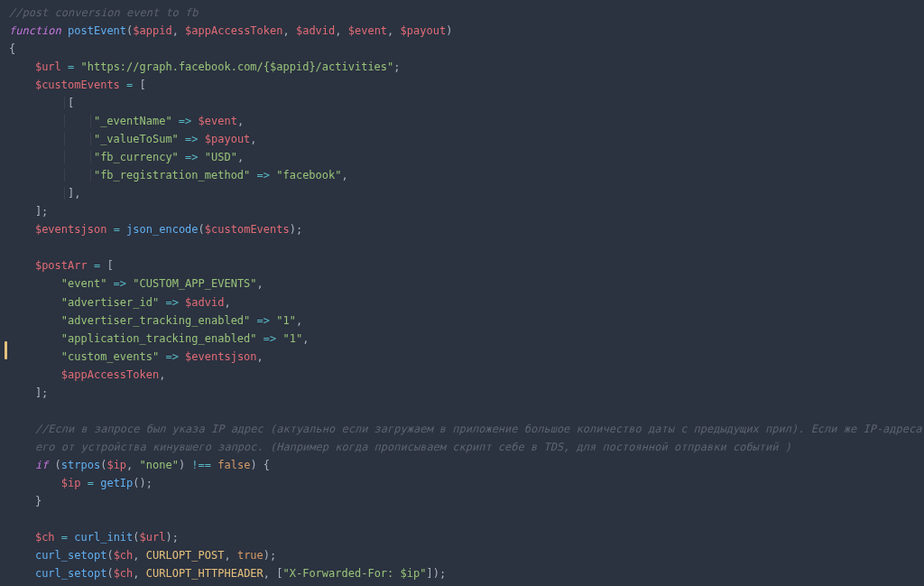 This screenshot has width=924, height=586. I want to click on key: "_eventName", so click(134, 121).